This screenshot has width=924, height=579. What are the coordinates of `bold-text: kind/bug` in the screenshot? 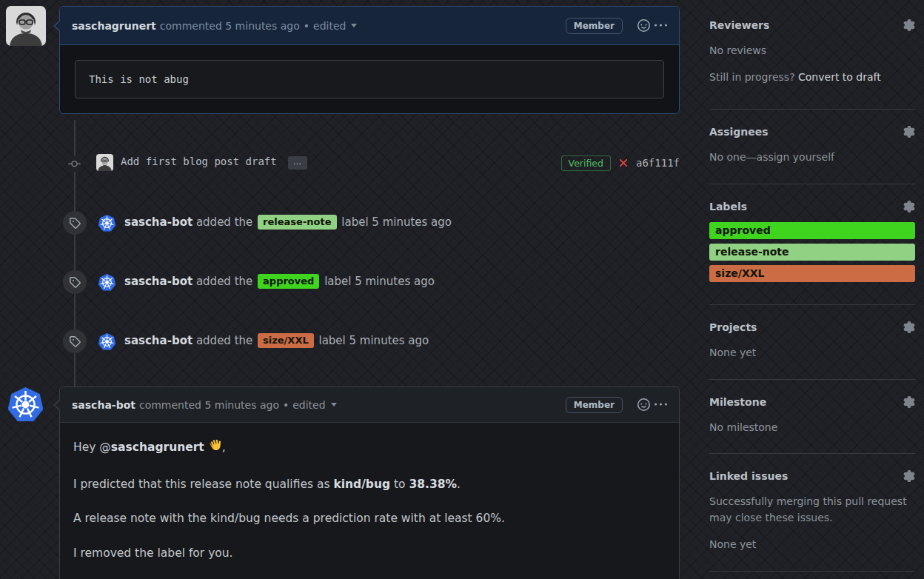 It's located at (361, 484).